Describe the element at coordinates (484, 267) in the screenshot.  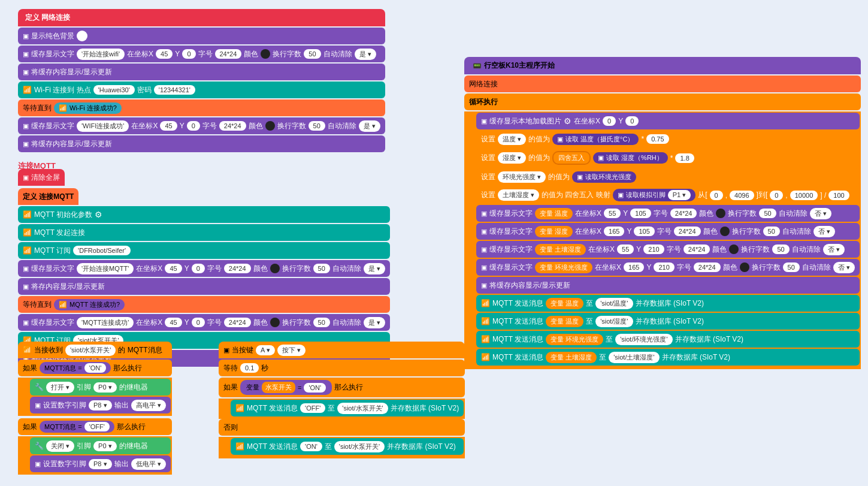
I see `screen-icon22` at that location.